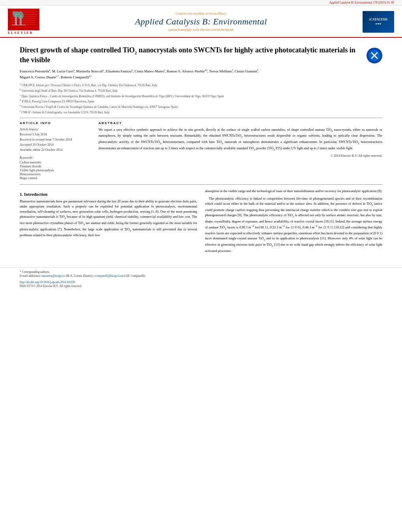  I want to click on elsevier-tree-icon, so click(24, 20).